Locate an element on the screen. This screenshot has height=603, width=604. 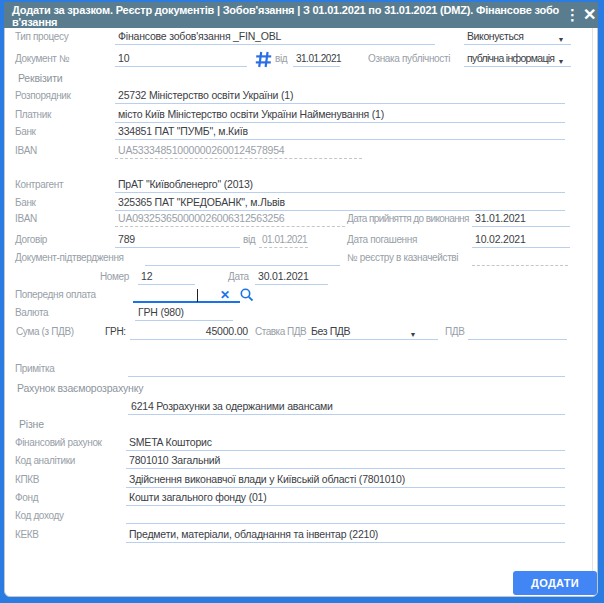
data2-label: Дата is located at coordinates (238, 276).